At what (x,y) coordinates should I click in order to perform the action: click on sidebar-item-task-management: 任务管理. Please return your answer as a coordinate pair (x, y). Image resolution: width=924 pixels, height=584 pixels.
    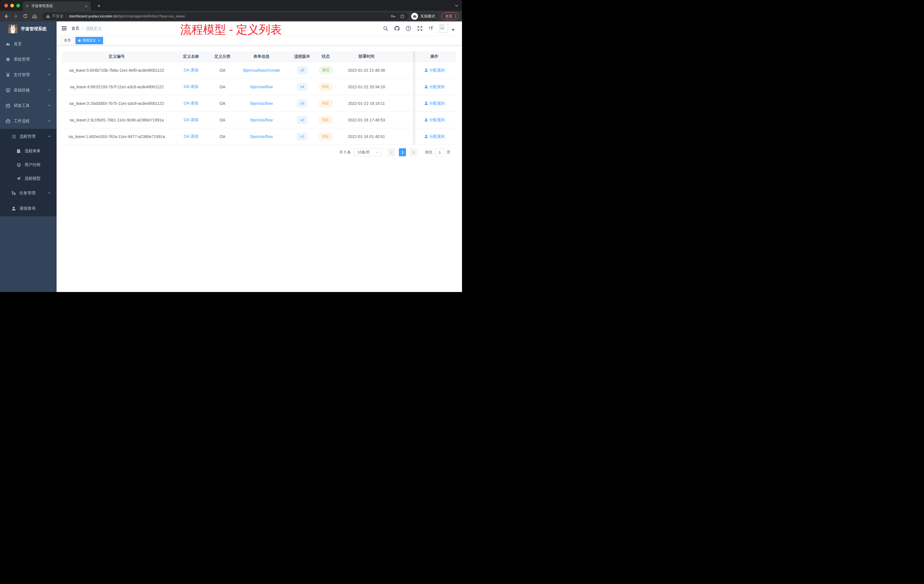
    Looking at the image, I should click on (28, 193).